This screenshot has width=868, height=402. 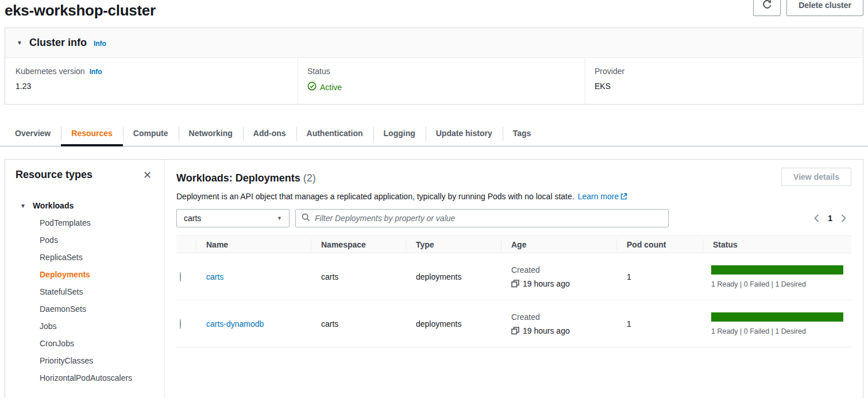 What do you see at coordinates (488, 218) in the screenshot?
I see `search-input` at bounding box center [488, 218].